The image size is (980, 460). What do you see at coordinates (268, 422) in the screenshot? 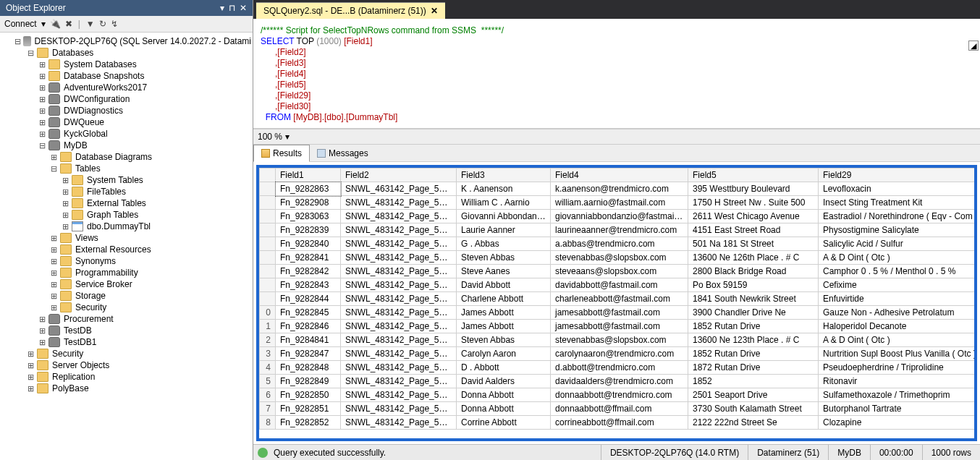
I see `cell: 8` at bounding box center [268, 422].